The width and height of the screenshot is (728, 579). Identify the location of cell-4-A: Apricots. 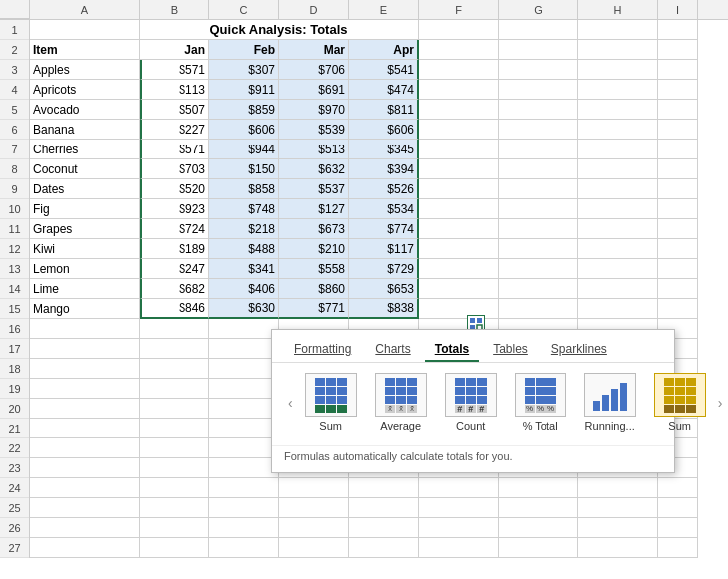
(85, 90).